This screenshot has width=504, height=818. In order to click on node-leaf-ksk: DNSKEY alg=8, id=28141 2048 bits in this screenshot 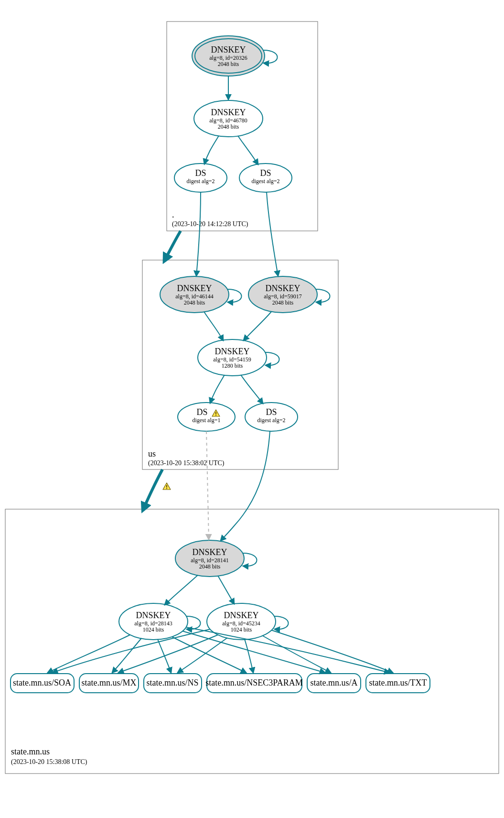, I will do `click(210, 558)`.